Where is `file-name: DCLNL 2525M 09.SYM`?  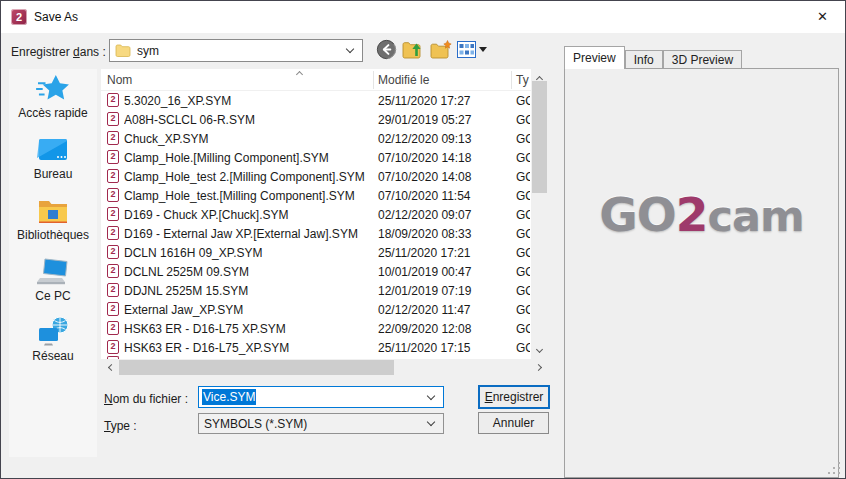 file-name: DCLNL 2525M 09.SYM is located at coordinates (248, 272).